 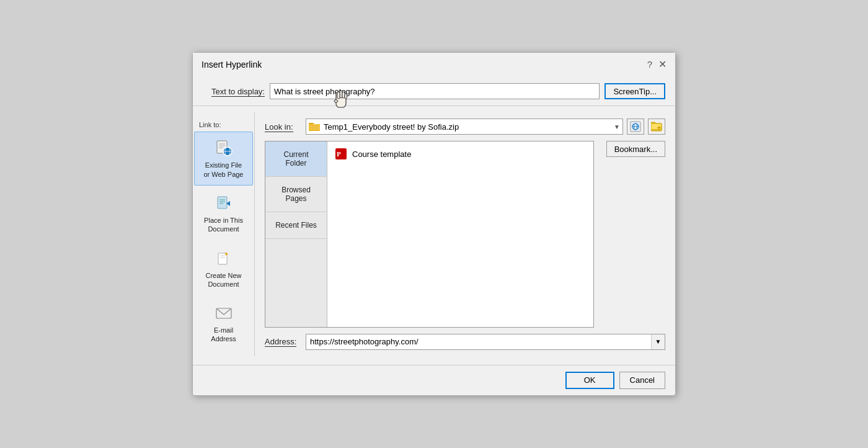 I want to click on address-label: Address:, so click(x=283, y=341).